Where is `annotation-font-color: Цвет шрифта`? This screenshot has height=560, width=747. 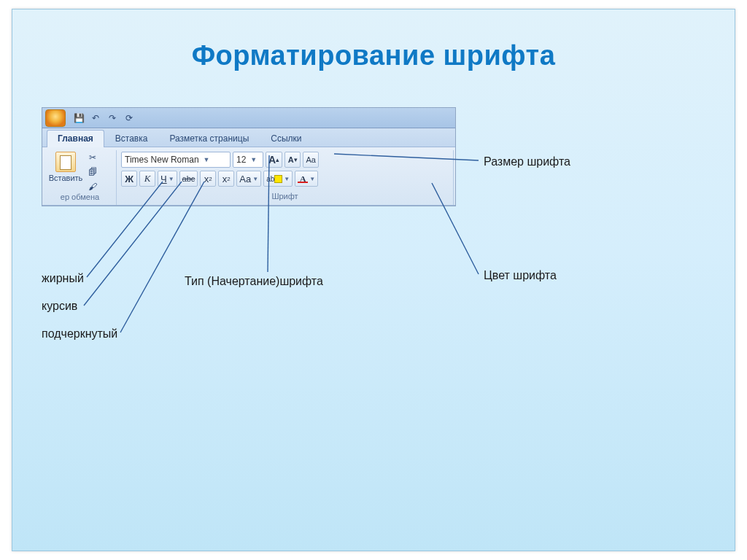 annotation-font-color: Цвет шрифта is located at coordinates (520, 276).